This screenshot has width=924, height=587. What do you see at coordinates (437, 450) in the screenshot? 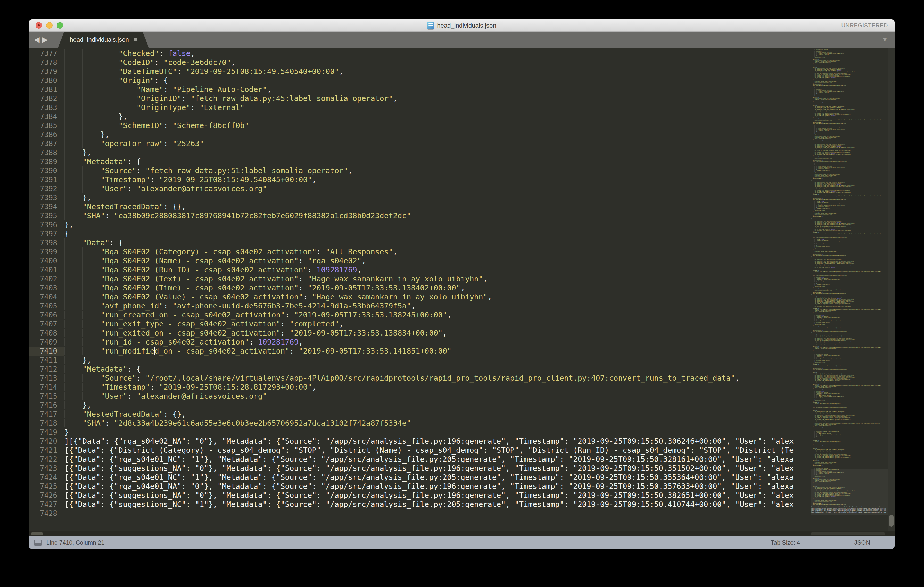
I see `code-text: [{"Data": {"District (Category) - csap_s…` at bounding box center [437, 450].